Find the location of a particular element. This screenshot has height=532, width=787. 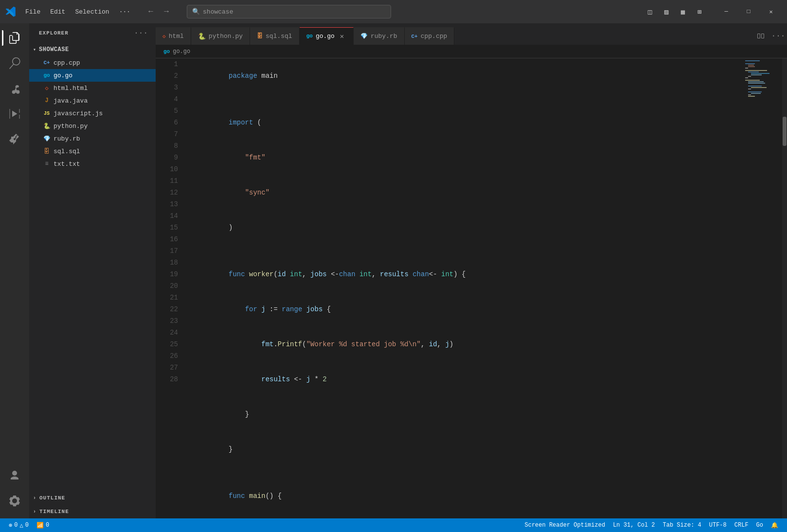

code-line-16: jobs := make(chan int, 100) is located at coordinates (465, 516).